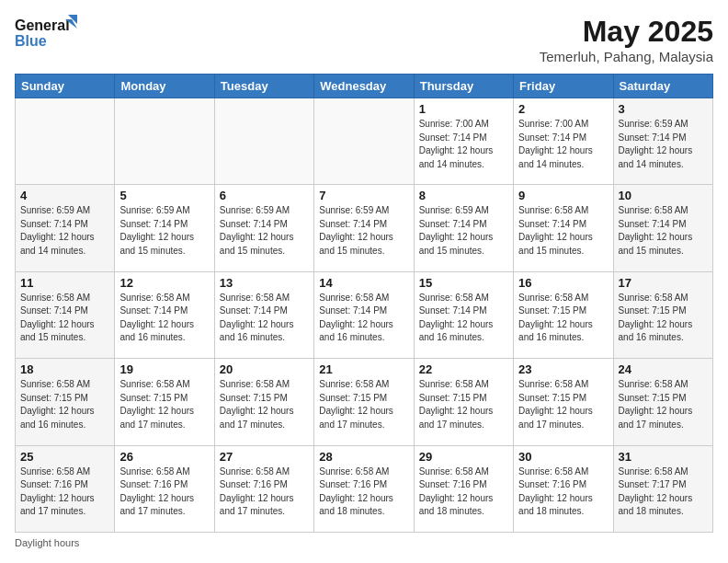 The height and width of the screenshot is (563, 728). Describe the element at coordinates (47, 33) in the screenshot. I see `logo-icon: GeneralBlue` at that location.